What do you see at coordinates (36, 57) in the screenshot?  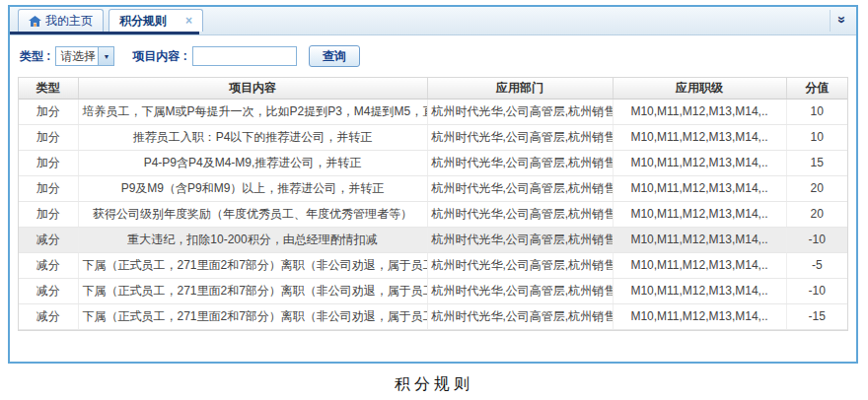 I see `type-label: 类型 :` at bounding box center [36, 57].